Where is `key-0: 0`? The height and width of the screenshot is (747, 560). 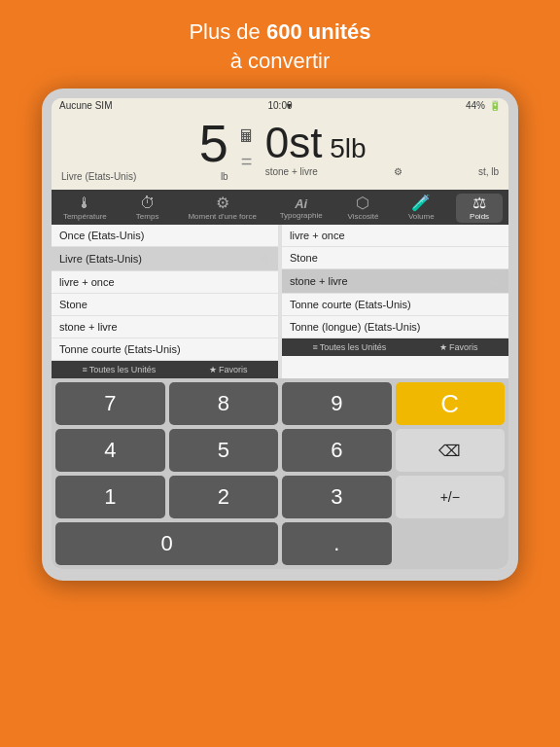 key-0: 0 is located at coordinates (167, 544).